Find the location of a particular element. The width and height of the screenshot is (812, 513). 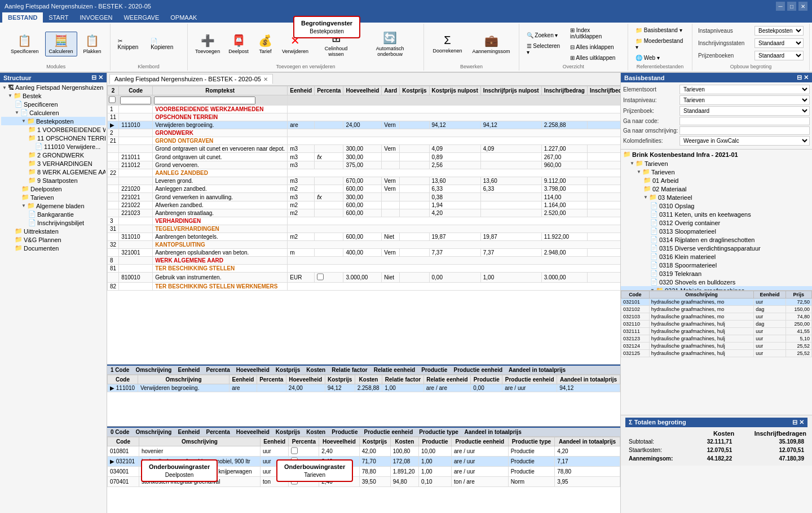

tree-item-0319: 📄 0319 Telekraan is located at coordinates (716, 273).